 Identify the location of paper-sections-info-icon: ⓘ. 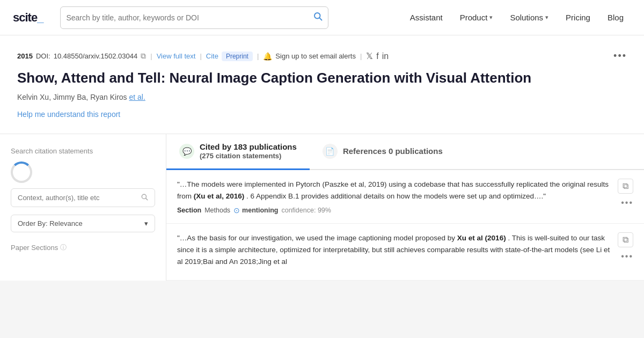
(63, 248).